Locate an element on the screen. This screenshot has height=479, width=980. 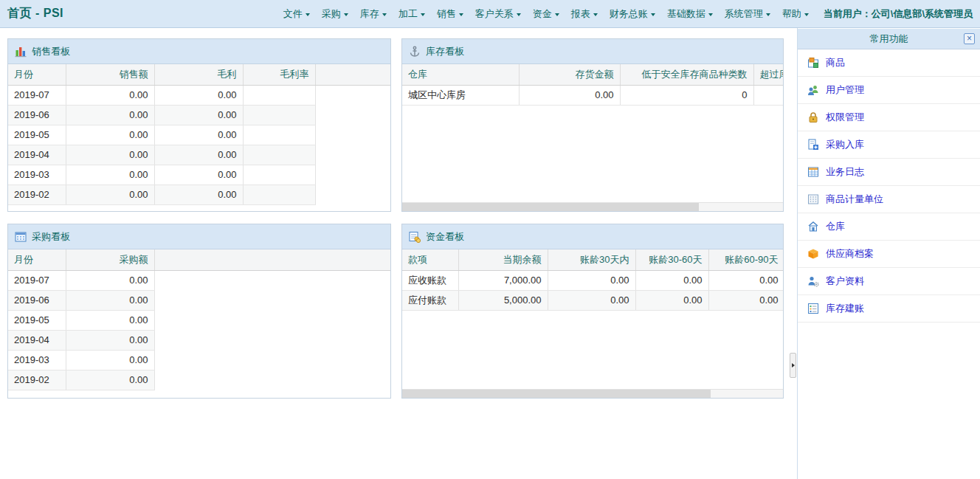
warehouse-icon is located at coordinates (813, 227).